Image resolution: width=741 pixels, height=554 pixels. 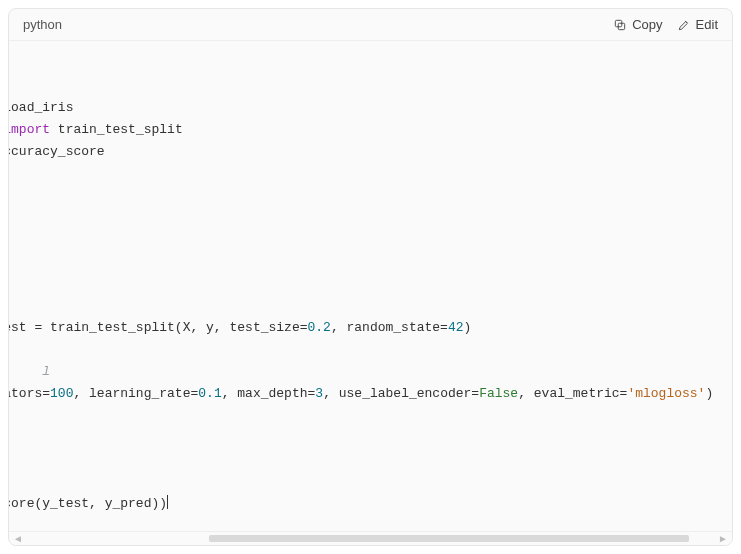 I want to click on language-label: python, so click(x=42, y=24).